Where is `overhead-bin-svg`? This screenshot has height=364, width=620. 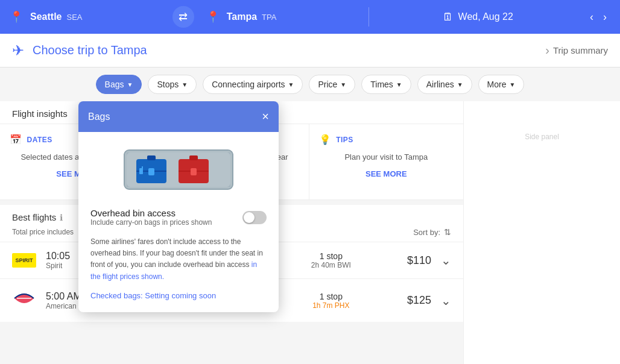 overhead-bin-svg is located at coordinates (179, 171).